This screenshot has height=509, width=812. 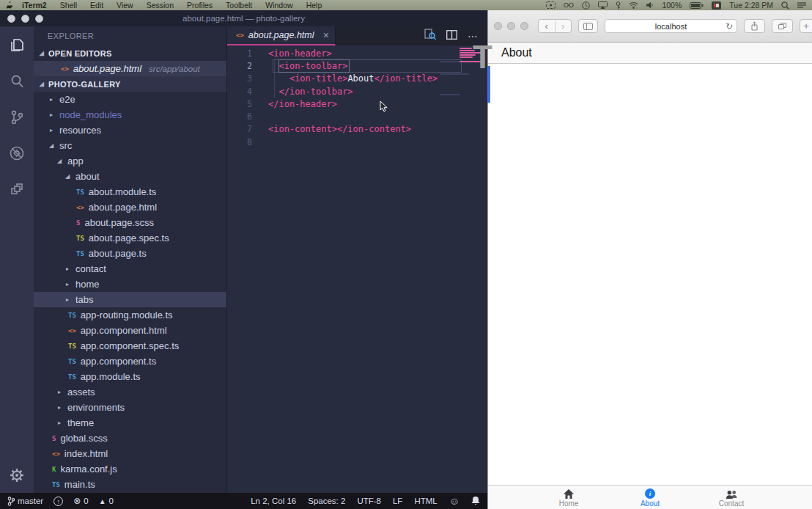 I want to click on tree-item-label: tabs, so click(x=85, y=299).